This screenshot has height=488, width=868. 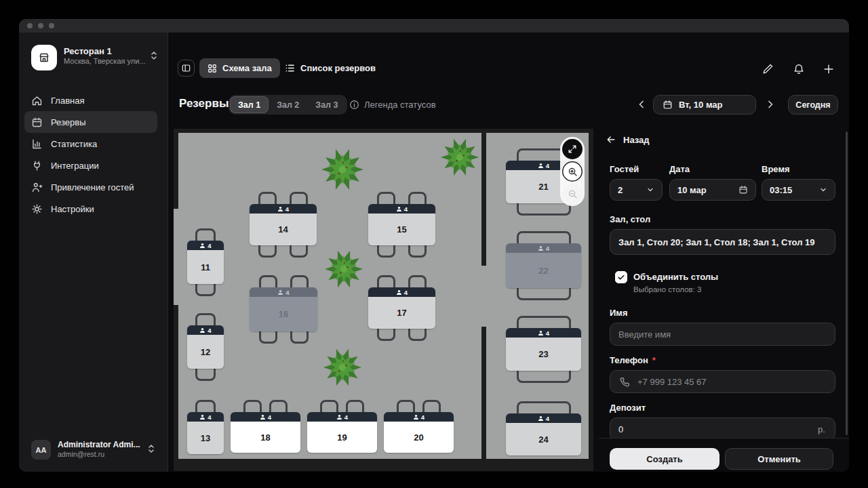 I want to click on status-legend-button: Легенда статусов, so click(x=393, y=104).